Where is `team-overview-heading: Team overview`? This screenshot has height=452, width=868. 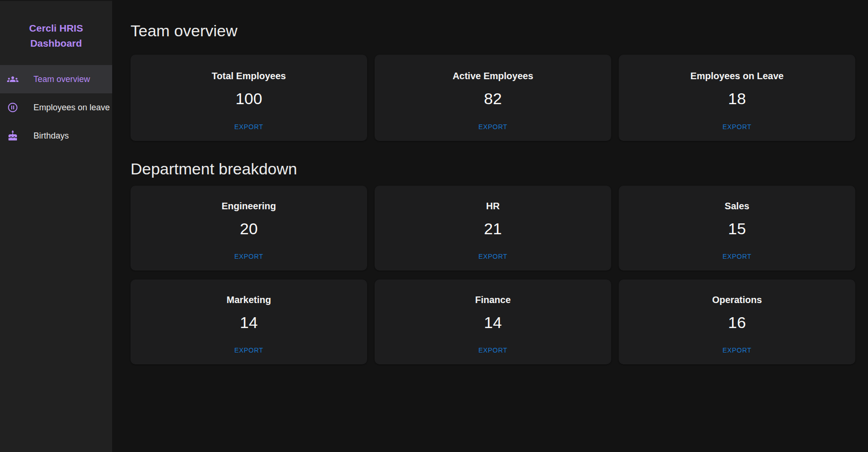
team-overview-heading: Team overview is located at coordinates (493, 31).